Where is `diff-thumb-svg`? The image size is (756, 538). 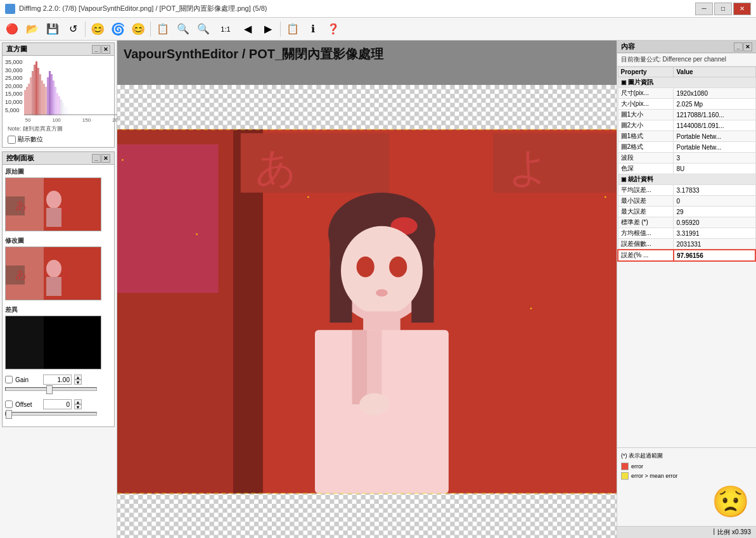
diff-thumb-svg is located at coordinates (53, 342).